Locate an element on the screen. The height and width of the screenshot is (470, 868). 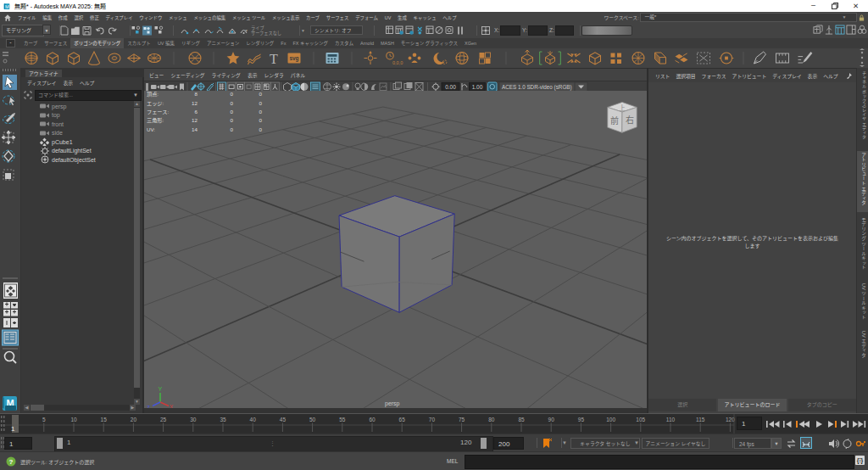
svg-text: 90 is located at coordinates (552, 419).